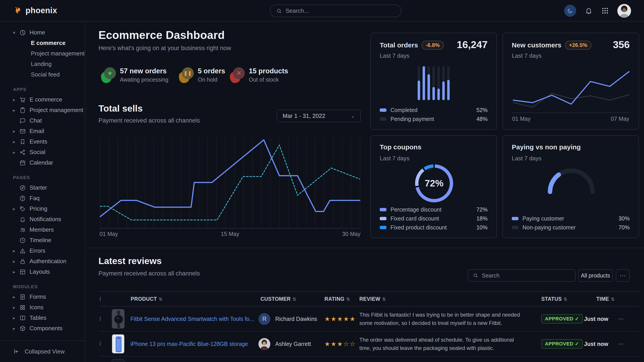 The image size is (644, 362). Describe the element at coordinates (526, 276) in the screenshot. I see `reviews-search-input` at that location.